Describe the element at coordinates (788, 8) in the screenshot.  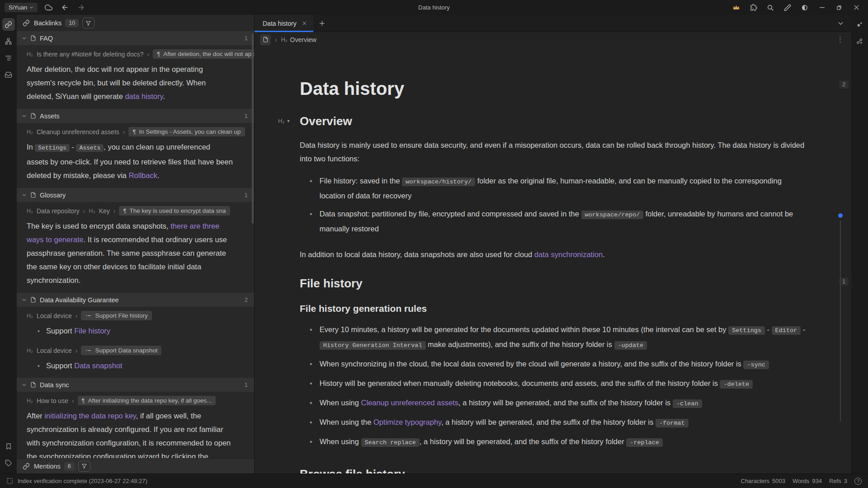
I see `edit-icon` at that location.